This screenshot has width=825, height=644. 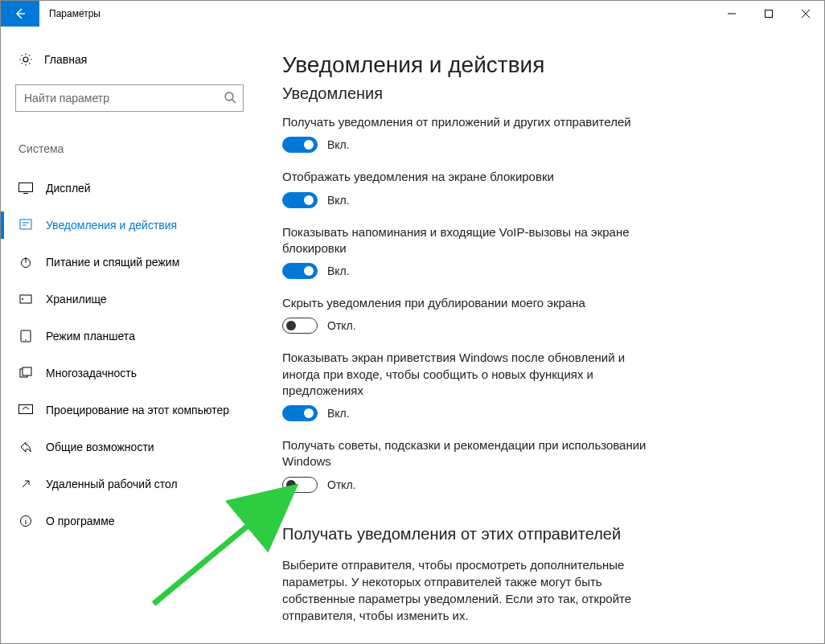 What do you see at coordinates (26, 447) in the screenshot?
I see `shared-icon` at bounding box center [26, 447].